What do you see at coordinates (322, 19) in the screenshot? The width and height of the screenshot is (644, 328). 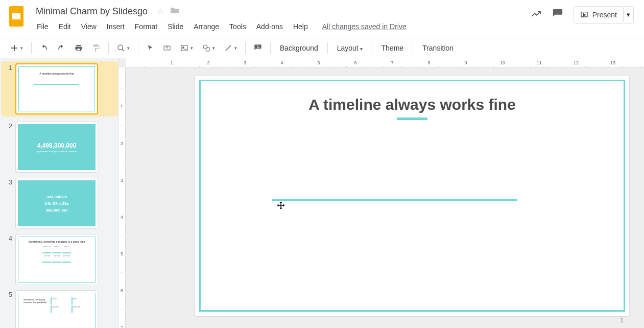 I see `header: Minimal Charm by Slidesgo ☆ File Edit Vi…` at bounding box center [322, 19].